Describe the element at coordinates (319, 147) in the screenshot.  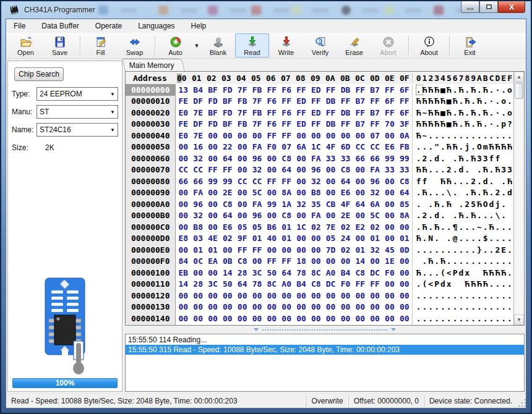
I see `hex-row: 000000500016002200FAF0076A1C4F6DCCCCE6FB…` at that location.